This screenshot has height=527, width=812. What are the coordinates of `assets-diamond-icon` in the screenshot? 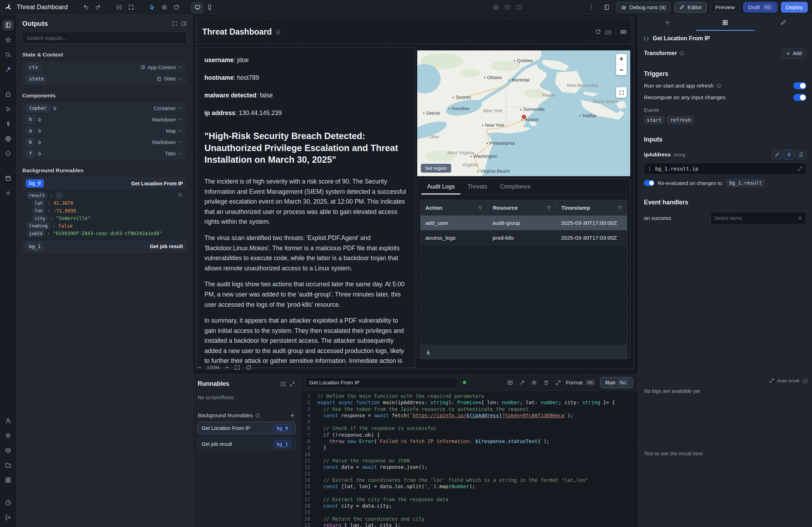 It's located at (8, 154).